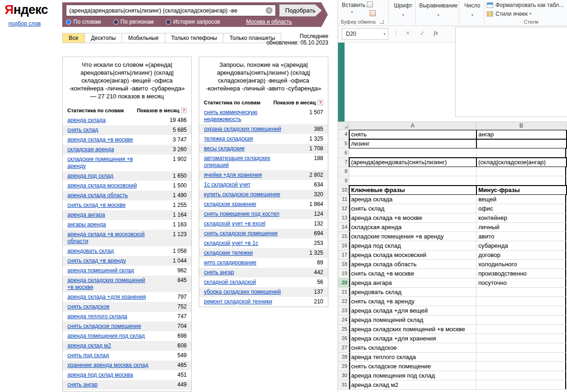 This screenshot has width=567, height=392. I want to click on row-header-25: 25, so click(344, 329).